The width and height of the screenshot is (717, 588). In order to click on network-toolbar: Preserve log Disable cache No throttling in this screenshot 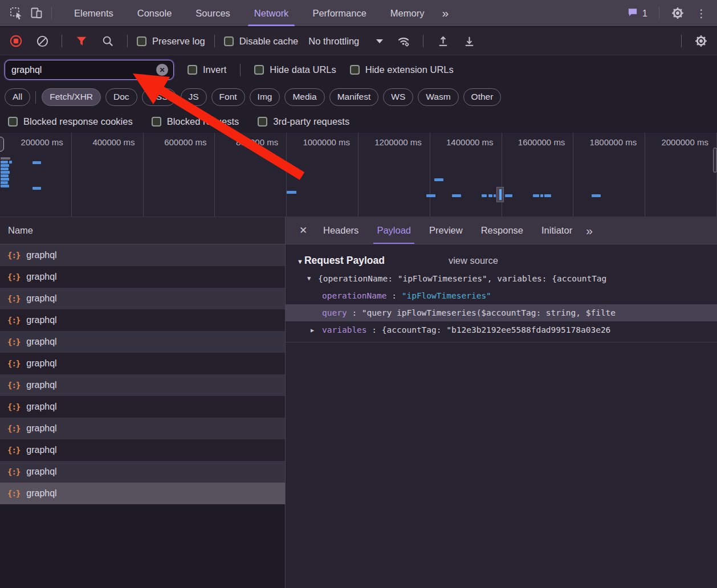, I will do `click(358, 41)`.